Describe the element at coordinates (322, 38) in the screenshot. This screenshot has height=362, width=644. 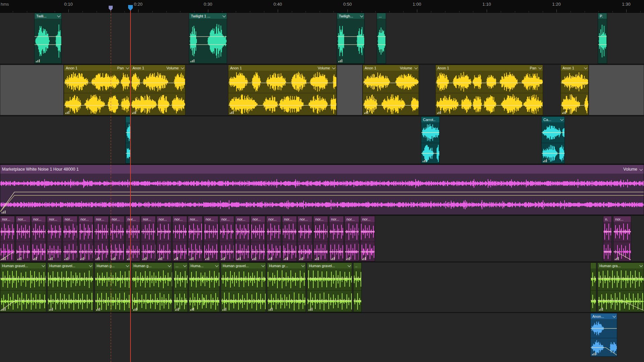
I see `track-lane-1: Twili...Twilight 1 ...Twiligh......P...` at that location.